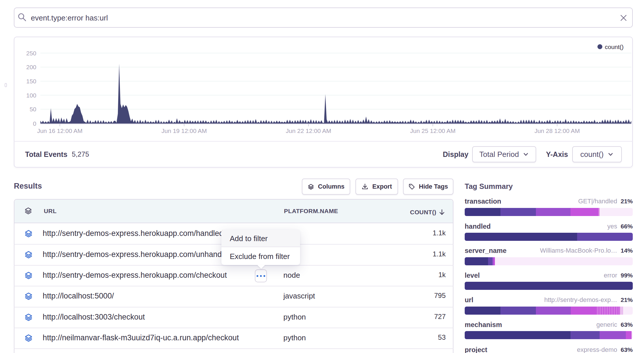  Describe the element at coordinates (31, 95) in the screenshot. I see `svg-text: 100` at that location.